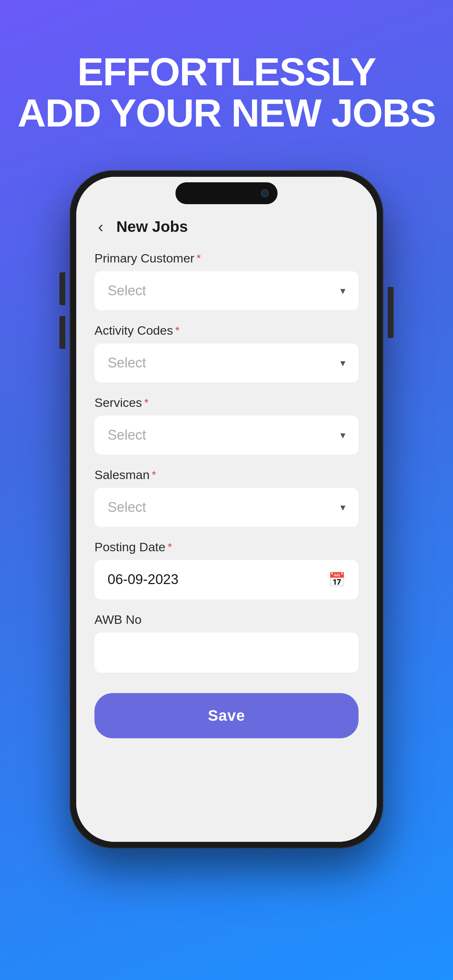 This screenshot has height=980, width=453. What do you see at coordinates (226, 353) in the screenshot?
I see `activity-codes-group: Activity Codes * Select ▾` at bounding box center [226, 353].